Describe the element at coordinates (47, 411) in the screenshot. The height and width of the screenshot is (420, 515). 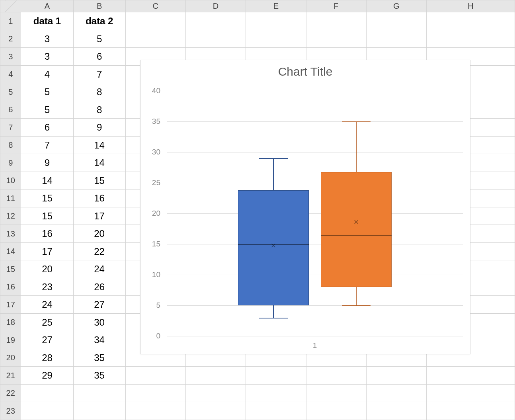
I see `cell-A23` at that location.